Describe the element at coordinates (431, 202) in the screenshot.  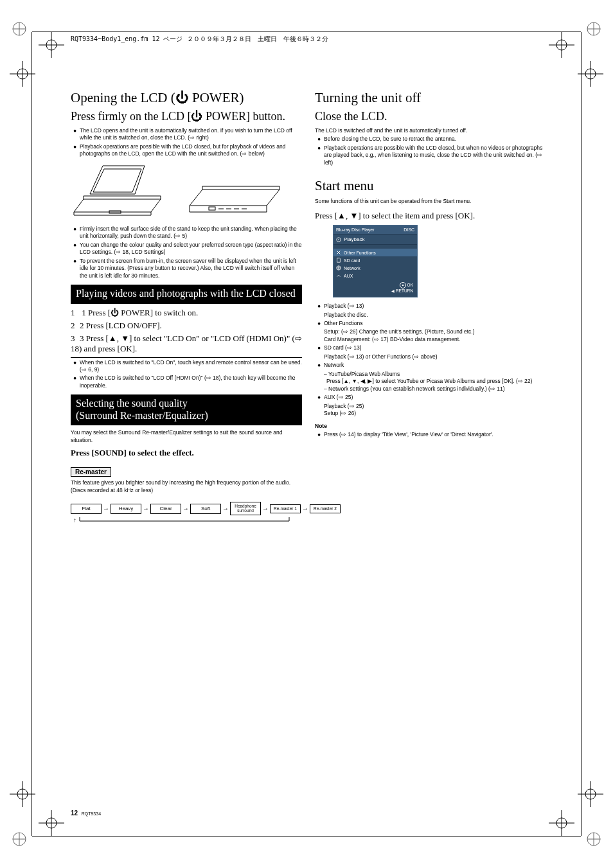
I see `paragraph: Some functions of this unit can be opera…` at that location.